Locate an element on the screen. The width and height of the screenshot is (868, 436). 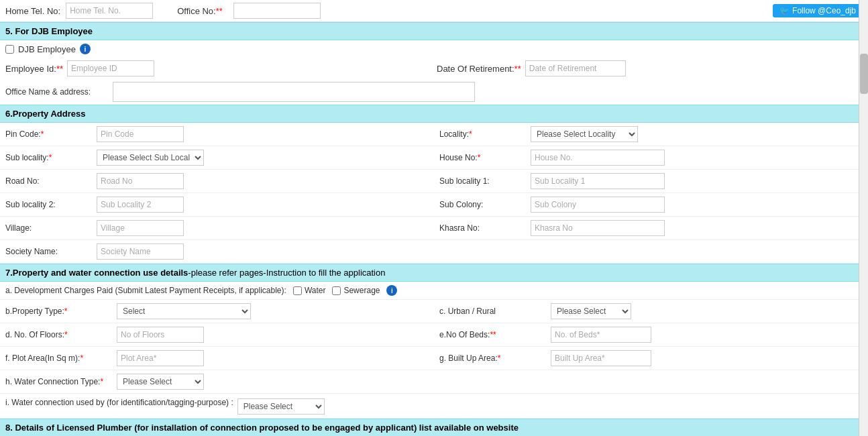
home-tel-label: Home Tel. No: is located at coordinates (33, 11).